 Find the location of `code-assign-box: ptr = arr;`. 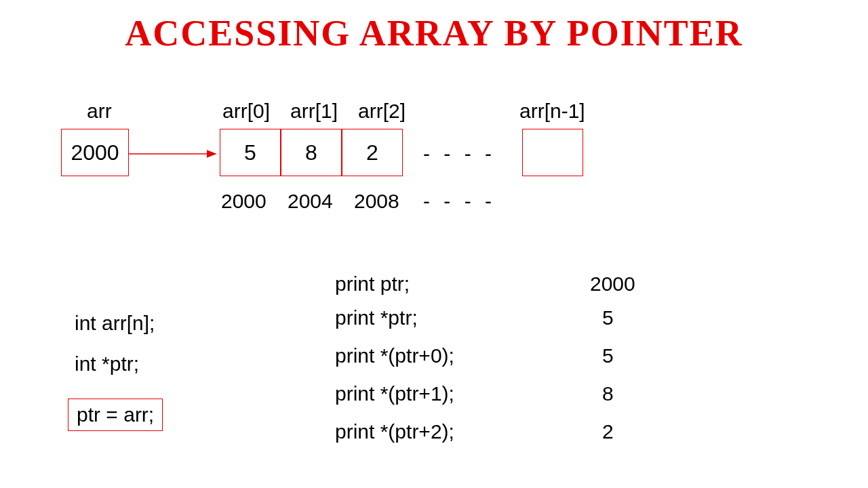

code-assign-box: ptr = arr; is located at coordinates (115, 415).